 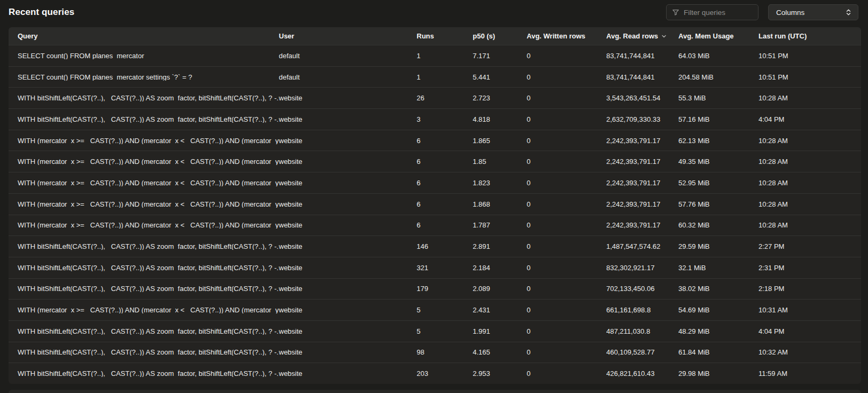 What do you see at coordinates (500, 268) in the screenshot?
I see `p50-cell: 2.184` at bounding box center [500, 268].